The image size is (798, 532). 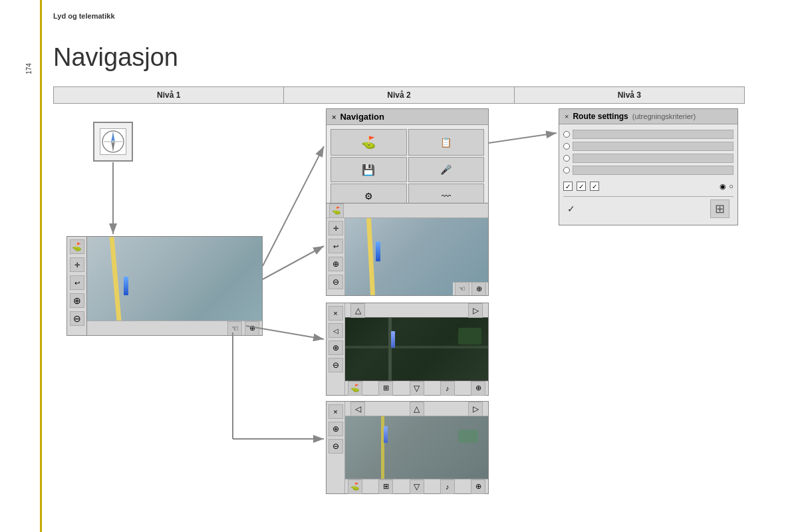 I want to click on route-close-btn: ×, so click(x=567, y=116).